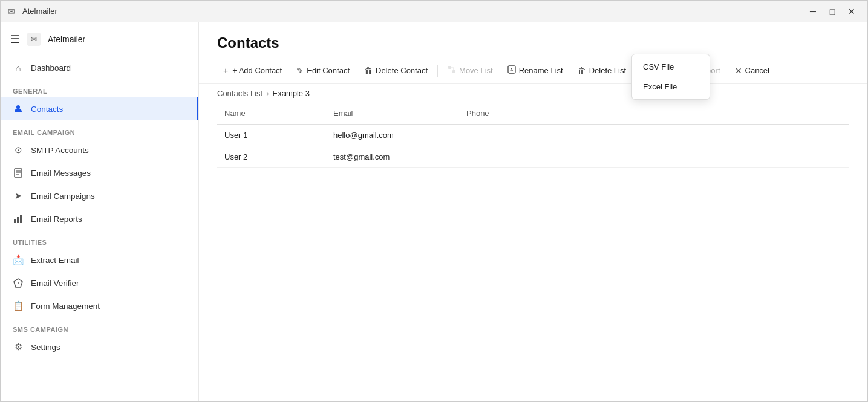 This screenshot has width=868, height=402. I want to click on sidebar-label-email-campaigns: Email Campaigns, so click(63, 196).